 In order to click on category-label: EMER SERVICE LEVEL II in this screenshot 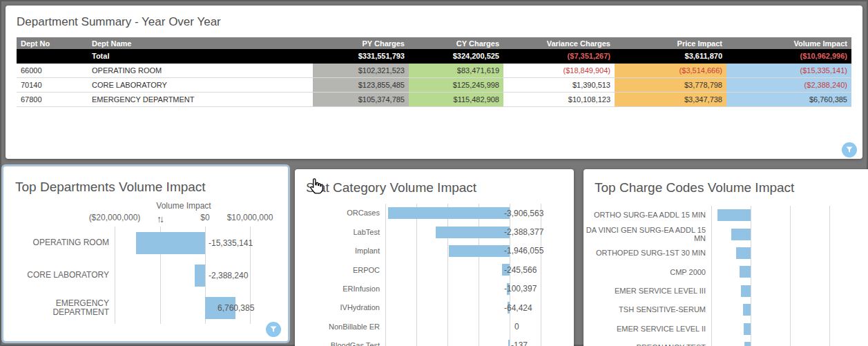, I will do `click(645, 329)`.